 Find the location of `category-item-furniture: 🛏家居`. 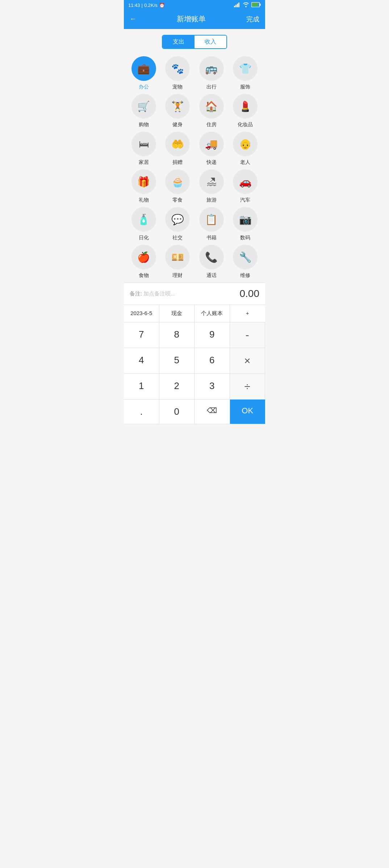

category-item-furniture: 🛏家居 is located at coordinates (144, 149).